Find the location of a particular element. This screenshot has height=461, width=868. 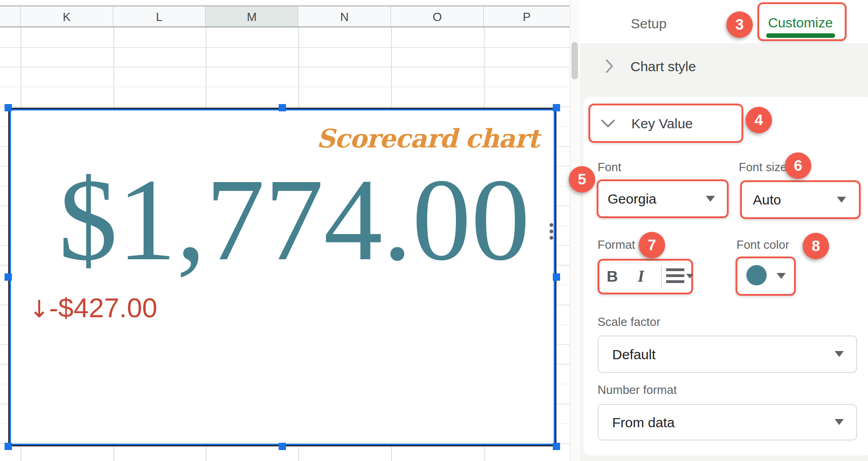

font-label: Font is located at coordinates (609, 167).